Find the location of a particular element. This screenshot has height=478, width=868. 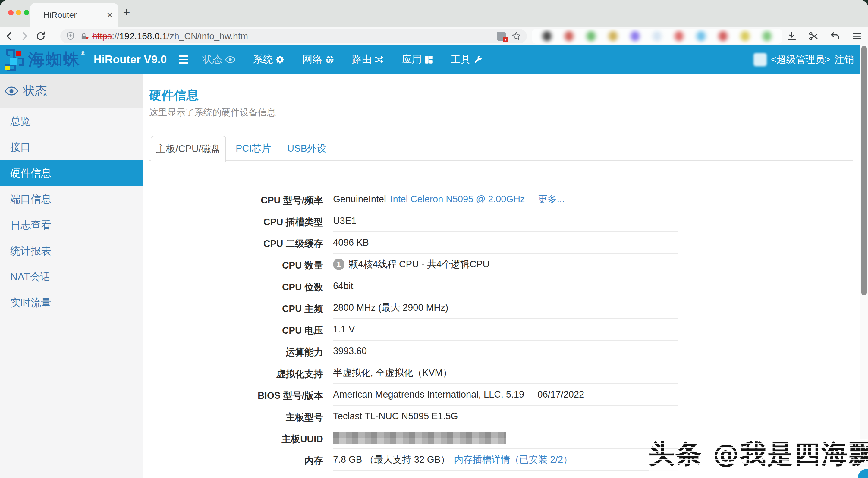

traffic-light-zoom-button is located at coordinates (27, 13).